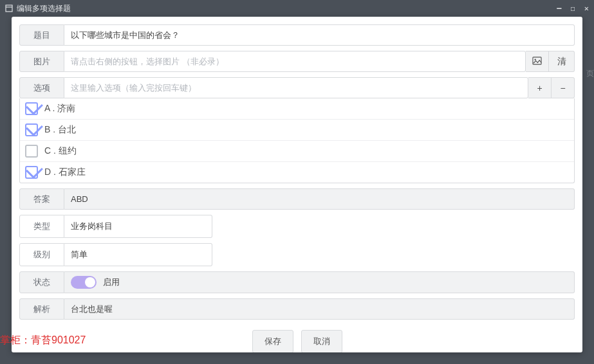 This screenshot has width=594, height=364. What do you see at coordinates (111, 282) in the screenshot?
I see `status-text: 启用` at bounding box center [111, 282].